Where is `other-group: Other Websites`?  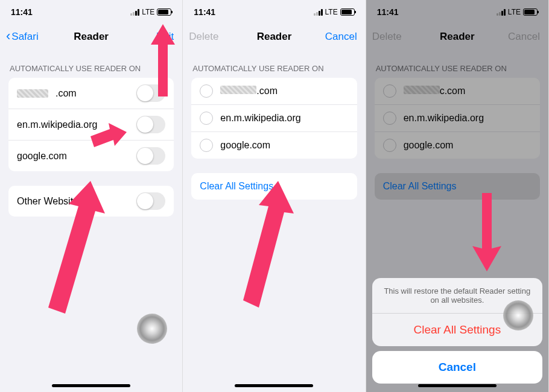 other-group: Other Websites is located at coordinates (91, 201).